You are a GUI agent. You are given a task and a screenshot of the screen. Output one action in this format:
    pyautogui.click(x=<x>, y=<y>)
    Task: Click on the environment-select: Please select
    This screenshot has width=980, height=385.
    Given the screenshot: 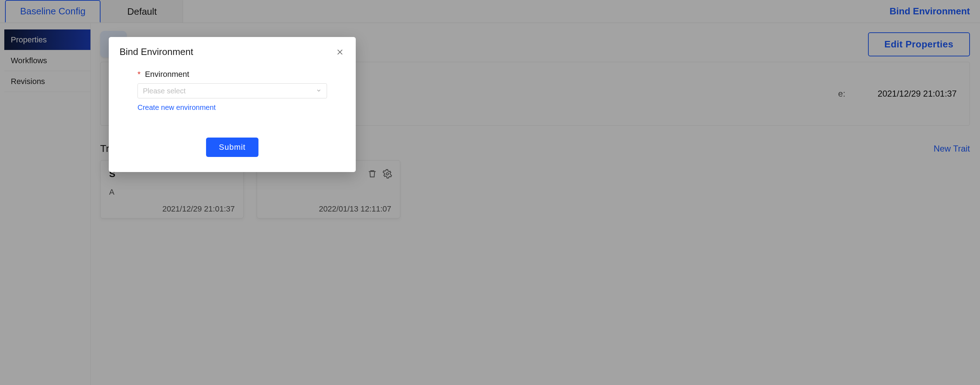 What is the action you would take?
    pyautogui.click(x=232, y=91)
    